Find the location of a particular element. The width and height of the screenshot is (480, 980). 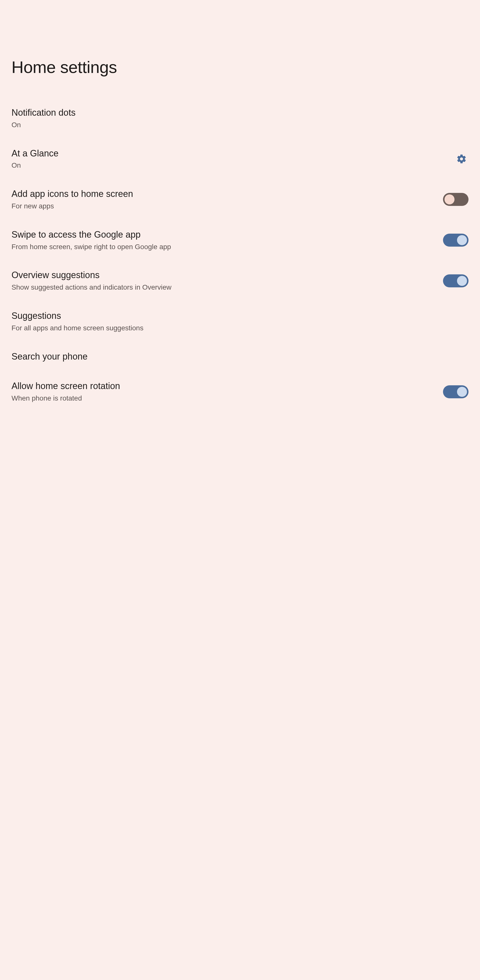

row-add-app-icons: Add app icons to home screen For new app… is located at coordinates (240, 199).